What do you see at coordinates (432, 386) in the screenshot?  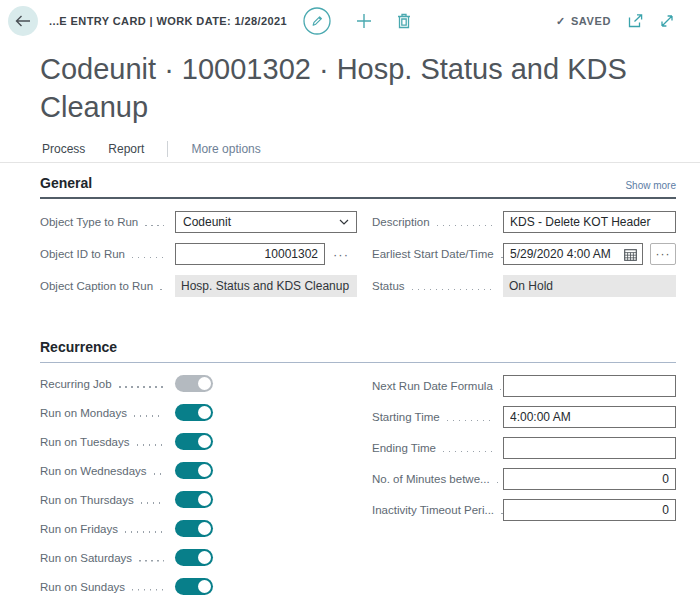 I see `field-label: Next Run Date Formula` at bounding box center [432, 386].